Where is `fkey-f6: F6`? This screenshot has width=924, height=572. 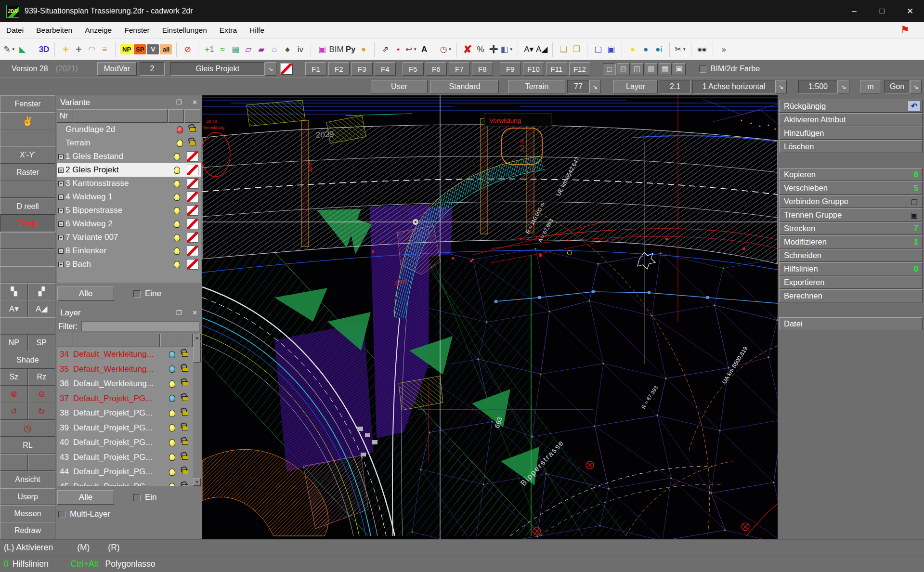 fkey-f6: F6 is located at coordinates (436, 69).